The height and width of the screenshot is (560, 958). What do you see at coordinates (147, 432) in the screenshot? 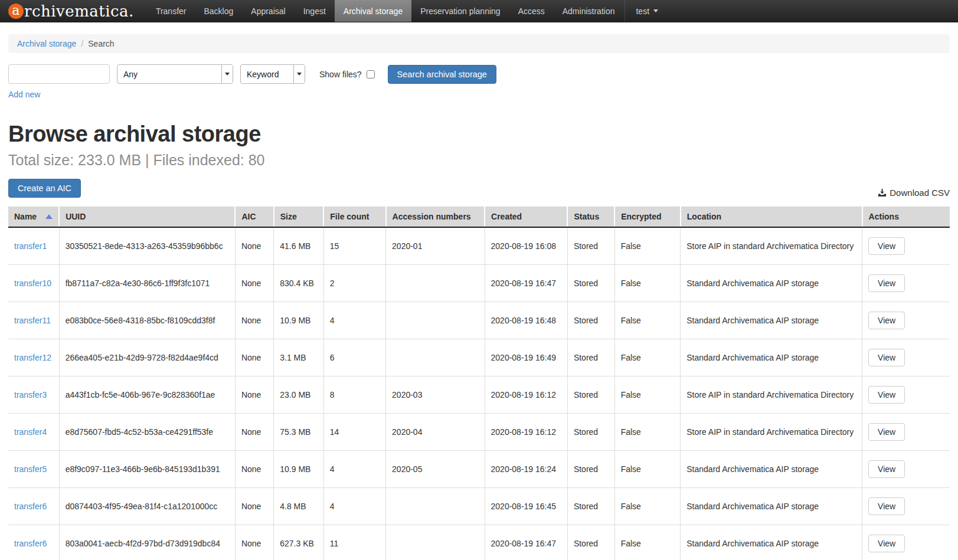
I see `uuid-cell: e8d75607-fbd5-4c52-b53a-ce4291ff53fe` at bounding box center [147, 432].